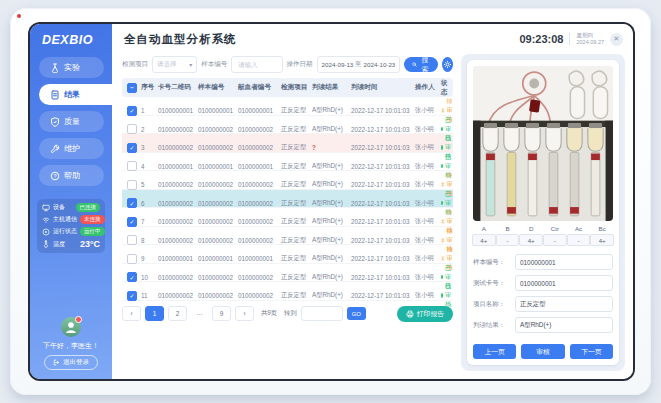 Image resolution: width=661 pixels, height=403 pixels. What do you see at coordinates (448, 64) in the screenshot?
I see `settings-button` at bounding box center [448, 64].